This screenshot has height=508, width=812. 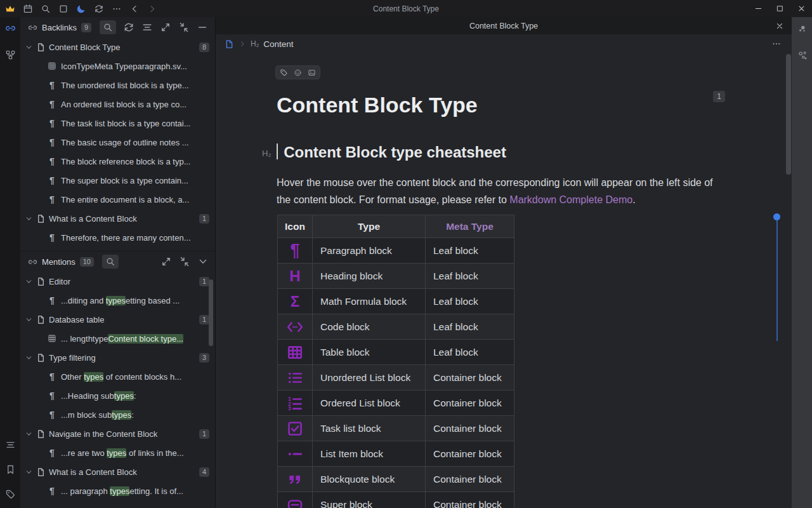 What do you see at coordinates (134, 9) in the screenshot?
I see `chevron-left-icon` at bounding box center [134, 9].